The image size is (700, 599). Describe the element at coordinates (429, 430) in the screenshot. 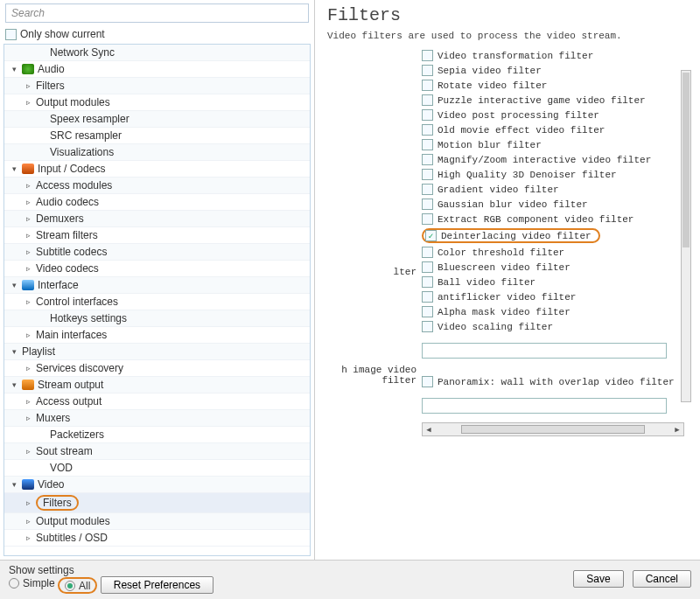

I see `scroll-left-icon: ◀` at that location.